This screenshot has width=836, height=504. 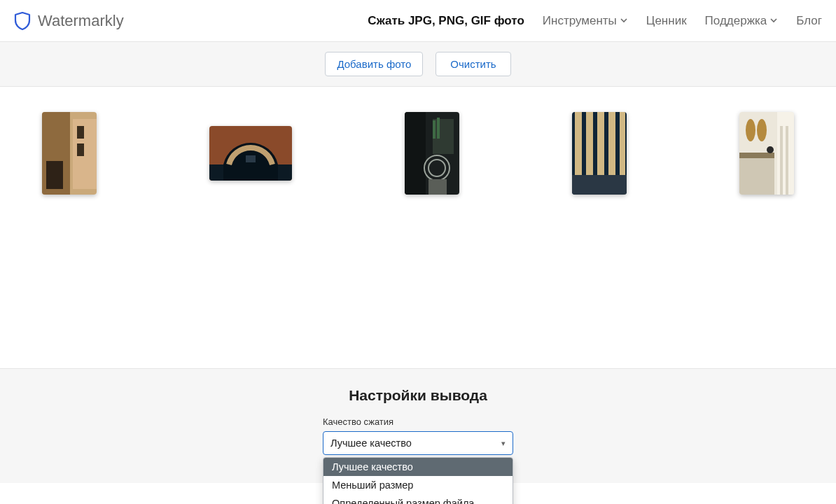 What do you see at coordinates (742, 21) in the screenshot?
I see `nav-support: Поддержка` at bounding box center [742, 21].